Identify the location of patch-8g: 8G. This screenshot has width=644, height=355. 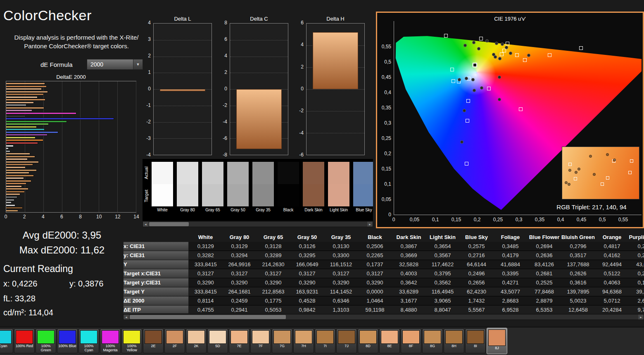
(433, 341).